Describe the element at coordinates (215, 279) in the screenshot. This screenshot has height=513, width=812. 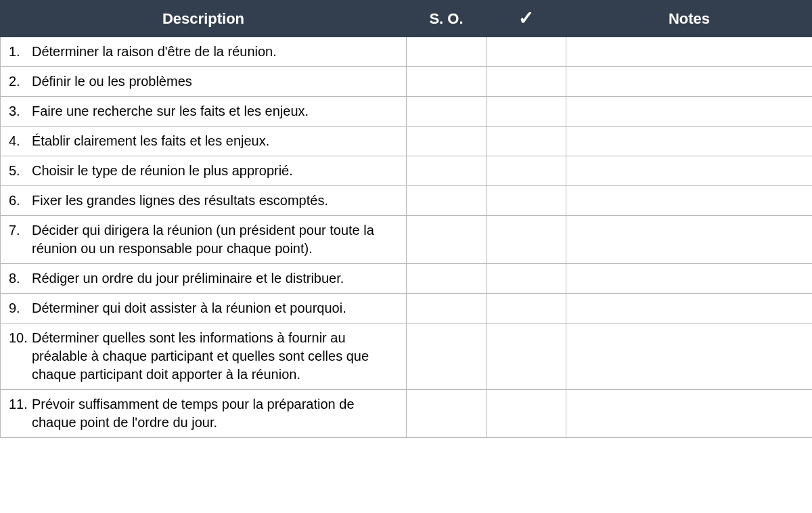
I see `row-description-text: Rédiger un ordre du jour préliminaire et…` at that location.